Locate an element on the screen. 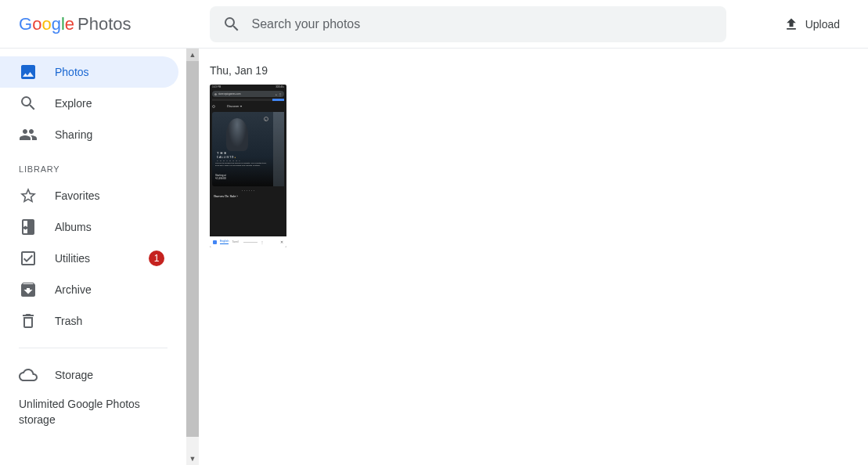 Image resolution: width=868 pixels, height=465 pixels. sidebar-item-photos: Photos is located at coordinates (89, 72).